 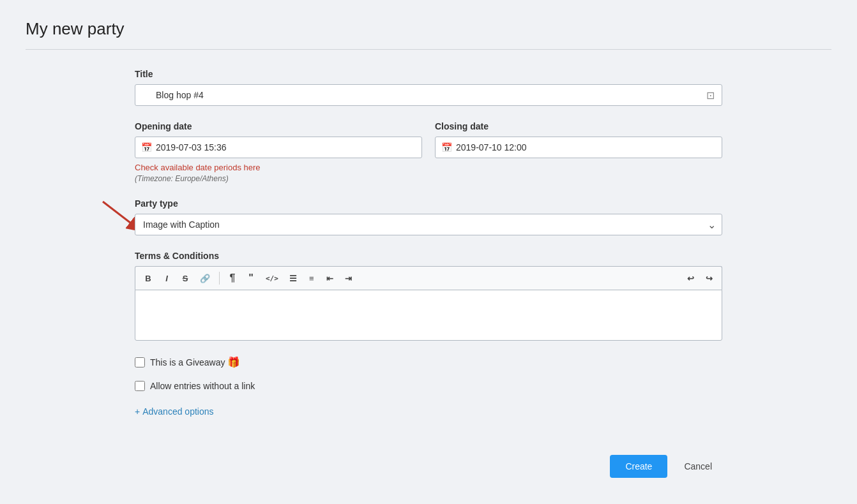 I want to click on giveaway-label: This is a Giveaway 🎁, so click(x=195, y=362).